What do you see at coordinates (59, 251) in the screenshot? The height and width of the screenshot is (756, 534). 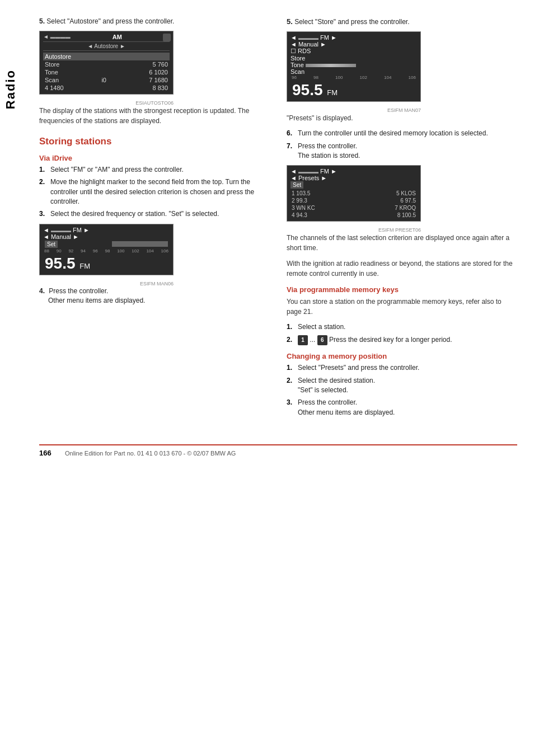 I see `fm-scale-90: 90` at bounding box center [59, 251].